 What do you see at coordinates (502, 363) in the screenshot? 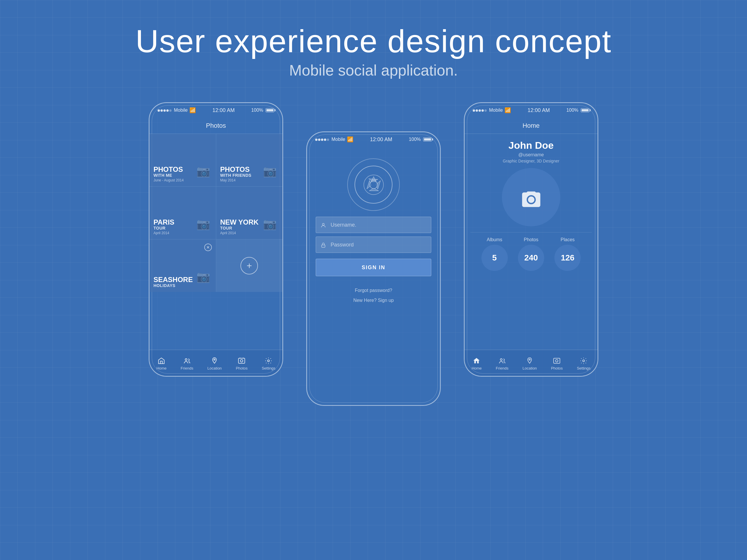
I see `tab-friends-3: Friends` at bounding box center [502, 363].